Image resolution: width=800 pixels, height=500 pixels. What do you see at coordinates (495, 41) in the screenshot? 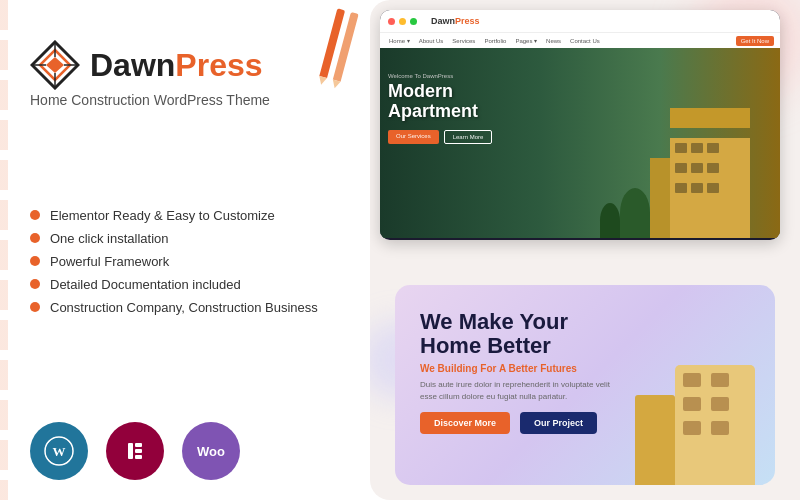
I see `nav-portfolio: Portfolio` at bounding box center [495, 41].